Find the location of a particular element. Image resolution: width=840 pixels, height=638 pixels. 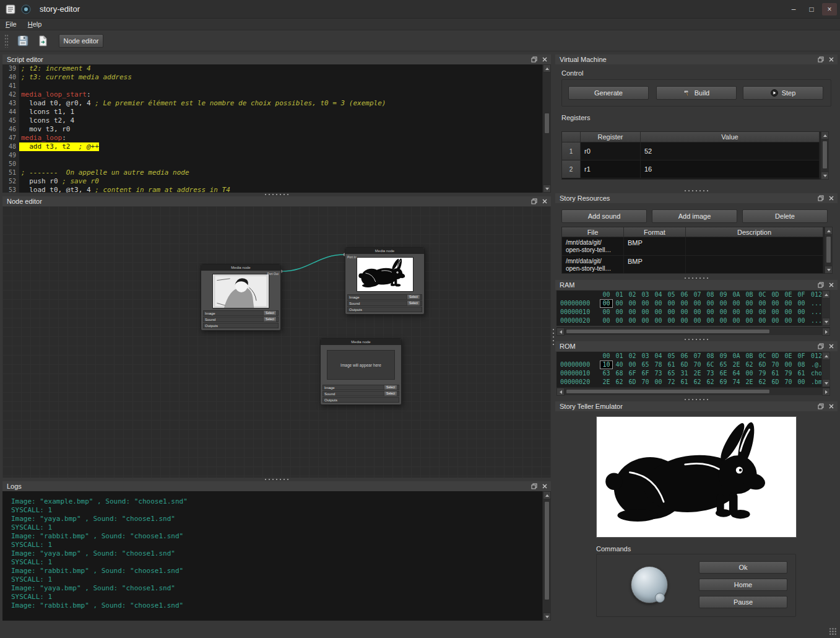

resources-vscrollbar is located at coordinates (828, 250).